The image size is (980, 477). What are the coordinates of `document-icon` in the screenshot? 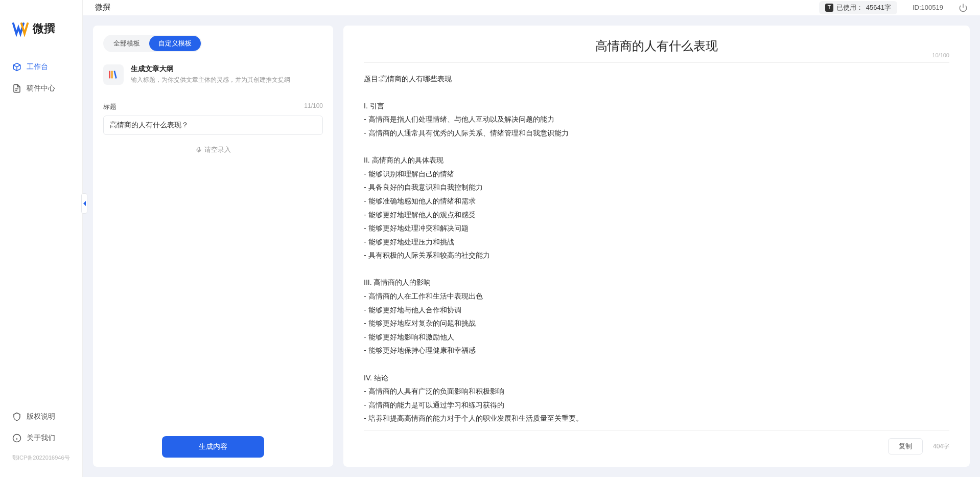 It's located at (17, 88).